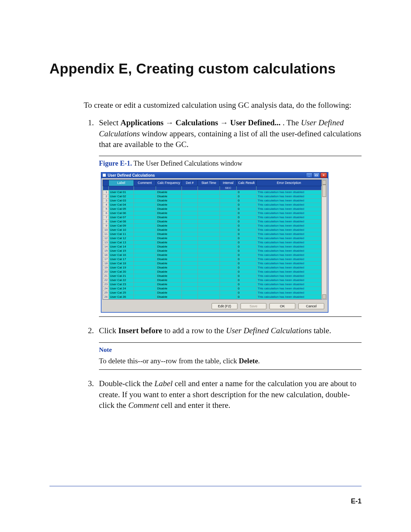 Image resolution: width=411 pixels, height=532 pixels. Describe the element at coordinates (212, 293) in the screenshot. I see `table-row: 25User Cal 25Disable0This calculation ha…` at that location.